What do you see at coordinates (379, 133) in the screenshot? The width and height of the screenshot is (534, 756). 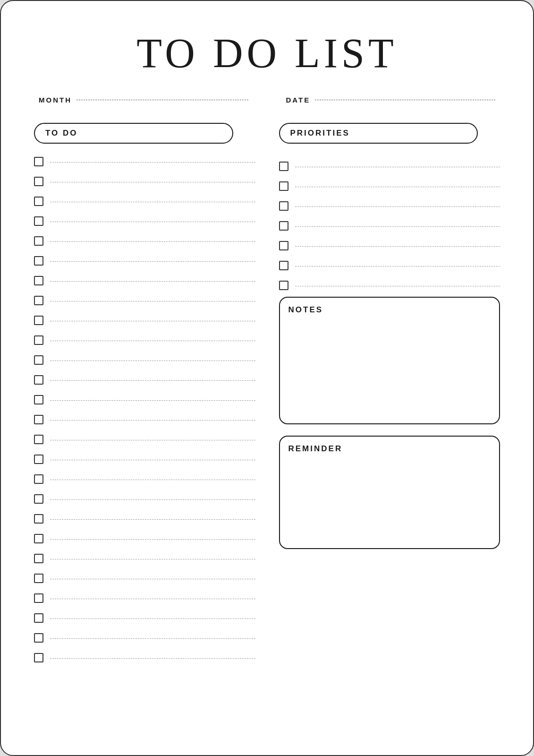 I see `priorities-header-box: PRIORITIES` at bounding box center [379, 133].